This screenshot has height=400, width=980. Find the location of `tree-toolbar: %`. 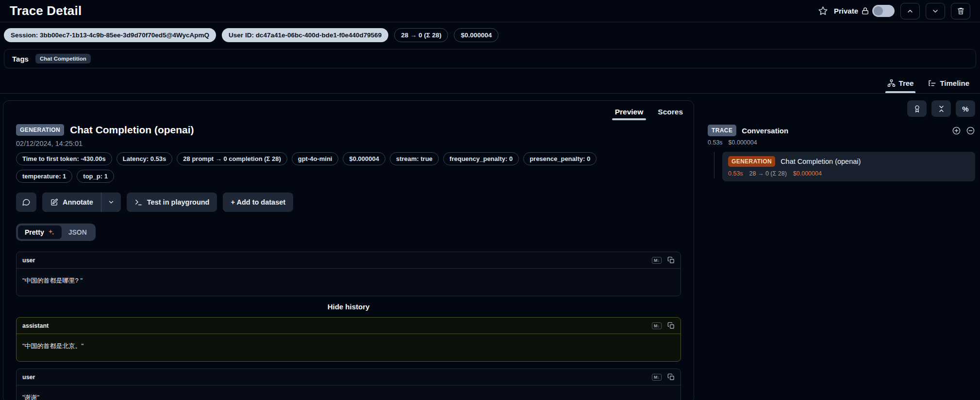

tree-toolbar: % is located at coordinates (842, 109).